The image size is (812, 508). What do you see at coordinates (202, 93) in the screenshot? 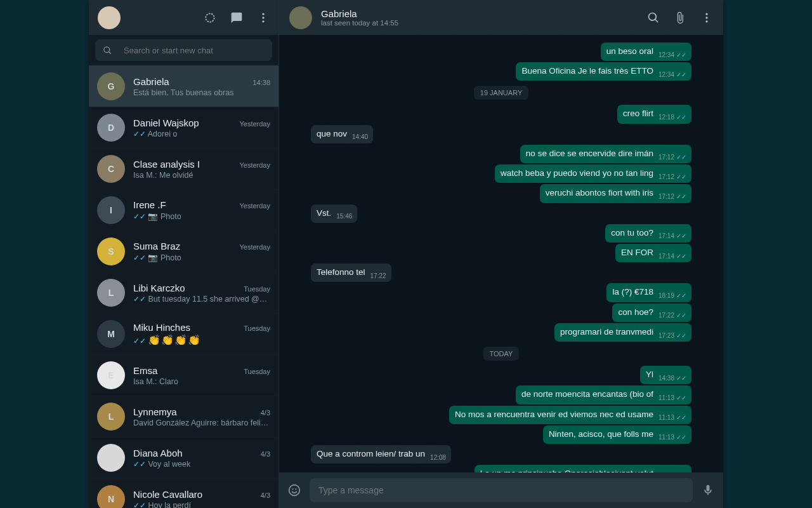
I see `chat-item-preview: Está bien. Tus buenas obras` at bounding box center [202, 93].